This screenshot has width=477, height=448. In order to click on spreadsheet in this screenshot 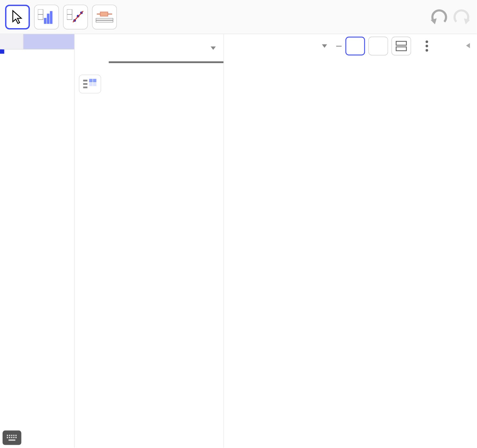, I will do `click(37, 241)`.